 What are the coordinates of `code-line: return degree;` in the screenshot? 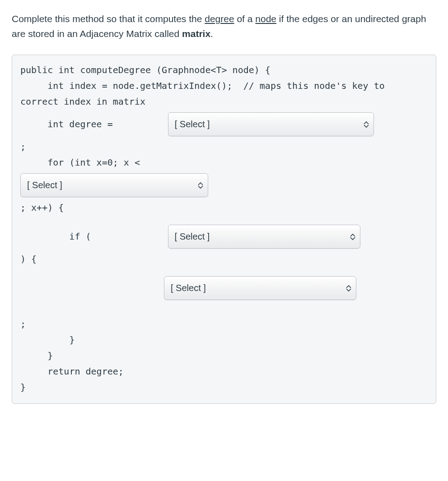 It's located at (224, 372).